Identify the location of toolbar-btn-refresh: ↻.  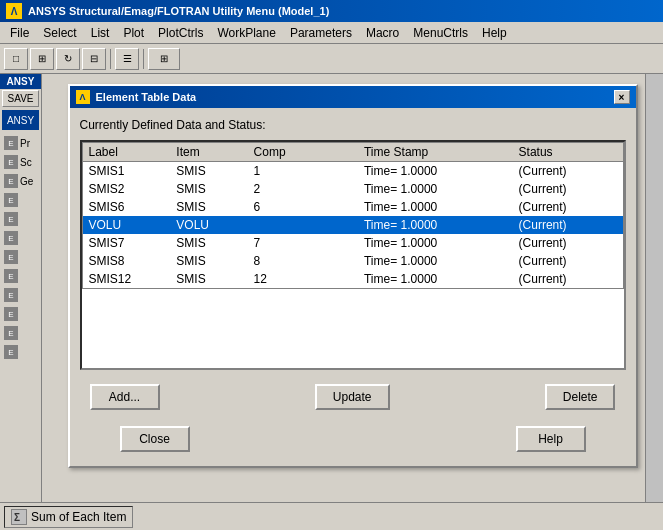
(68, 59).